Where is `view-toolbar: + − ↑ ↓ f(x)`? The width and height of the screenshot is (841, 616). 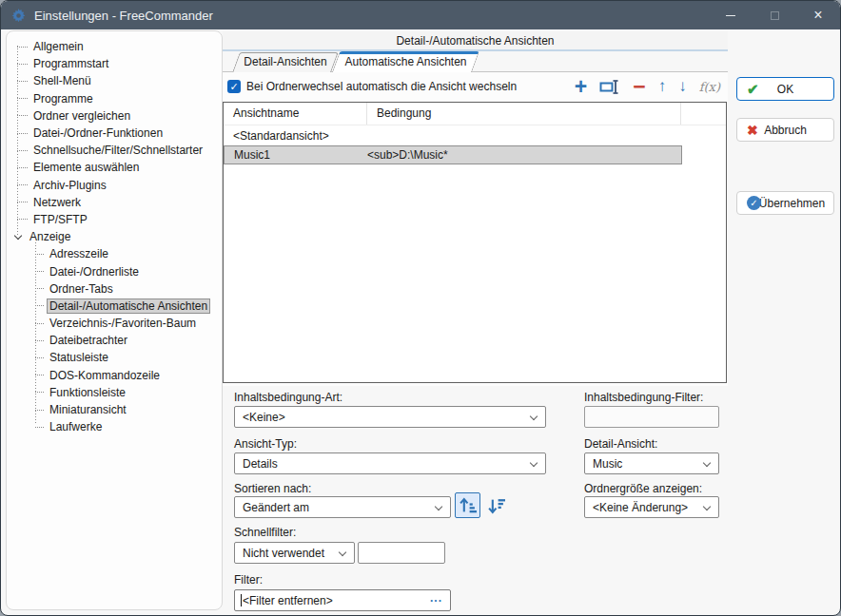 view-toolbar: + − ↑ ↓ f(x) is located at coordinates (651, 87).